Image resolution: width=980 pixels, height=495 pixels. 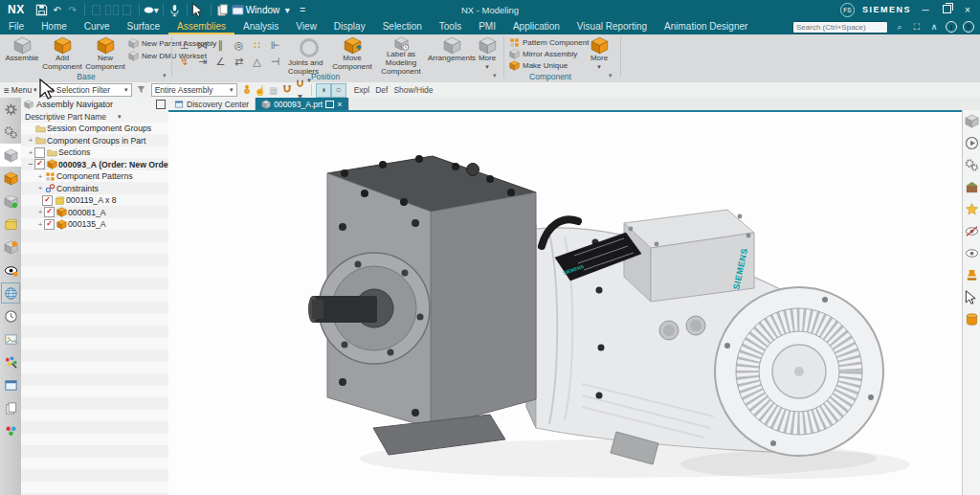 What do you see at coordinates (306, 27) in the screenshot?
I see `tab-view: View` at bounding box center [306, 27].